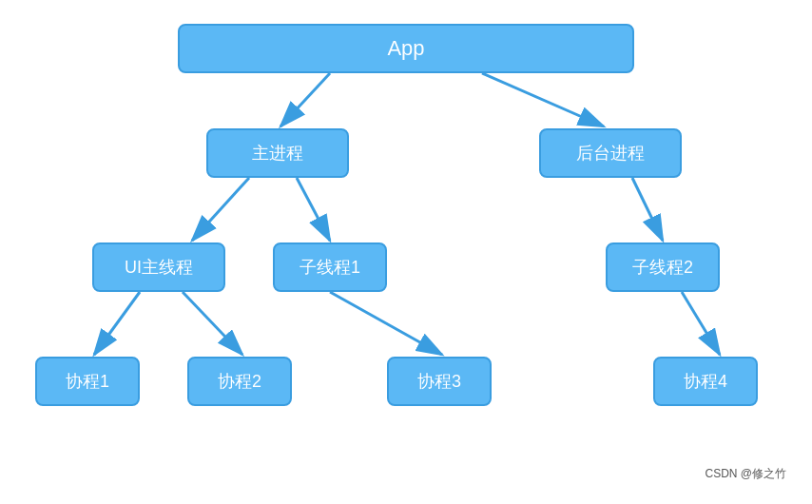 This screenshot has height=504, width=812. What do you see at coordinates (406, 48) in the screenshot?
I see `app-node: App` at bounding box center [406, 48].